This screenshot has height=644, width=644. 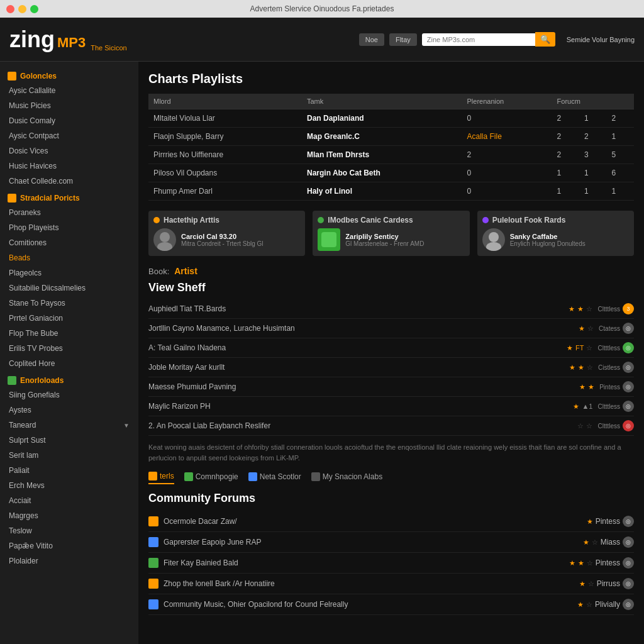 What do you see at coordinates (69, 91) in the screenshot?
I see `sidebar-item-aysic-callalite: Aysic Callalite` at bounding box center [69, 91].